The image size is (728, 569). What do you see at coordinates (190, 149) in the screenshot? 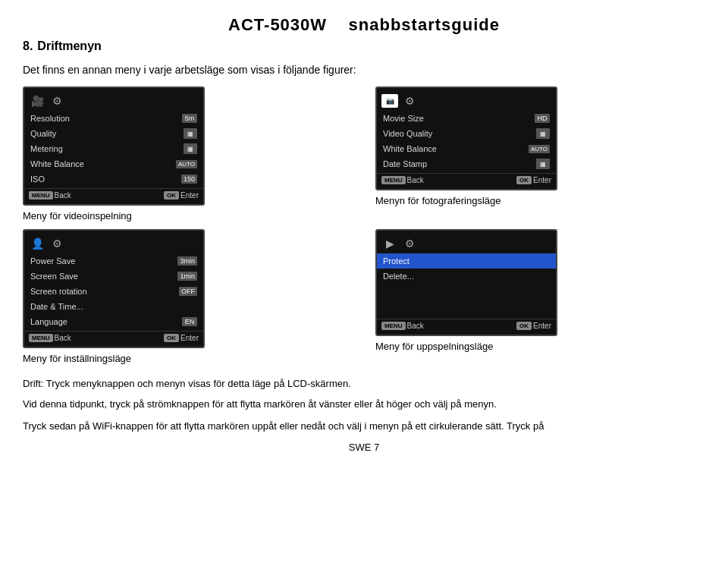
I see `metering-val: ▦` at bounding box center [190, 149].